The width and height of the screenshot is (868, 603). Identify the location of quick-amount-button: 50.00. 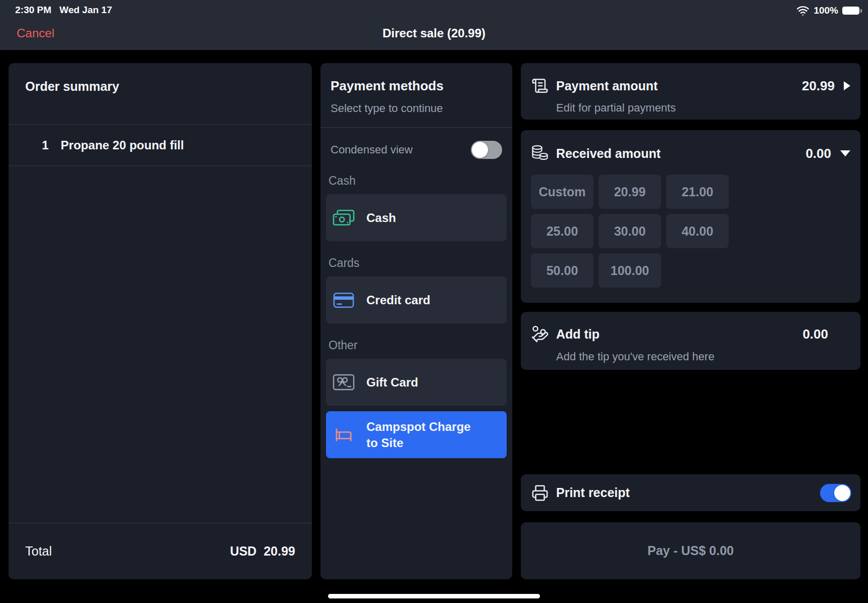
(562, 270).